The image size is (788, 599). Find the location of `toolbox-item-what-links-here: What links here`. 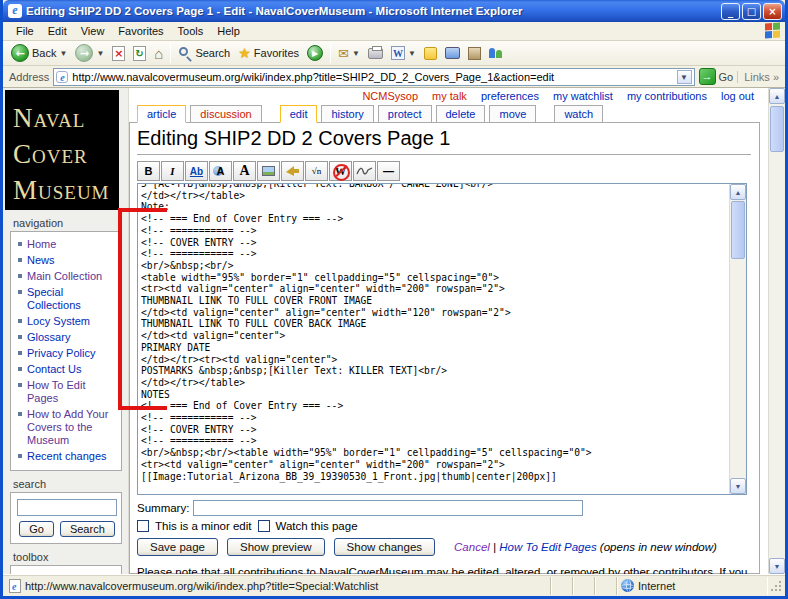

toolbox-item-what-links-here: What links here is located at coordinates (67, 572).